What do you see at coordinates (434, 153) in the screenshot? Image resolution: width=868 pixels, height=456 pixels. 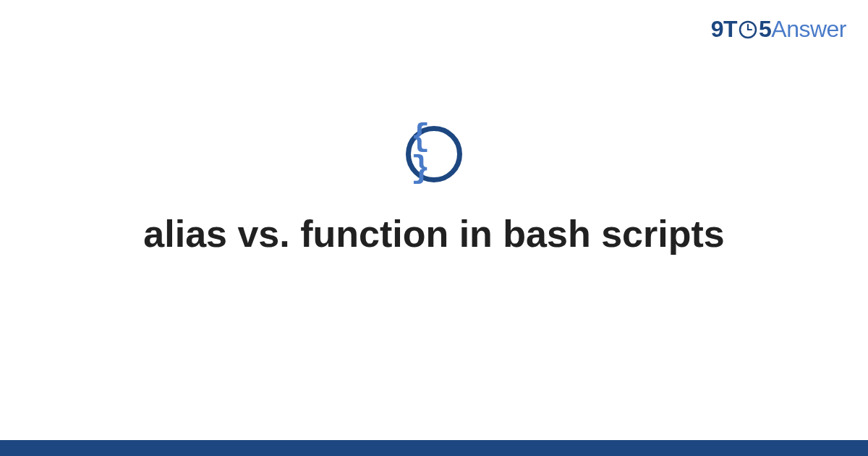 I see `code-braces-icon: { }` at bounding box center [434, 153].